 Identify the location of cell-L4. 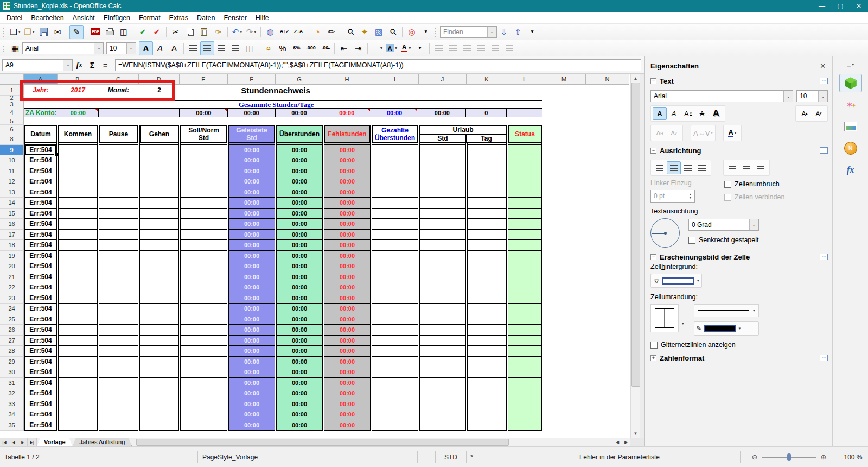
(524, 113).